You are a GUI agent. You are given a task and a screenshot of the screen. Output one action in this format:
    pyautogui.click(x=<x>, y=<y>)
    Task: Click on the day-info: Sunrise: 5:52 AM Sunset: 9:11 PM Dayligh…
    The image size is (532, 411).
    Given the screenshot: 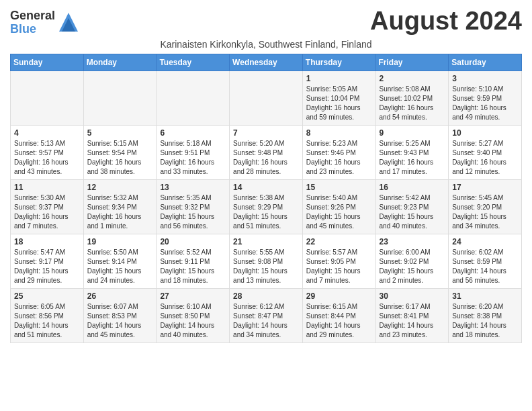 What is the action you would take?
    pyautogui.click(x=193, y=267)
    